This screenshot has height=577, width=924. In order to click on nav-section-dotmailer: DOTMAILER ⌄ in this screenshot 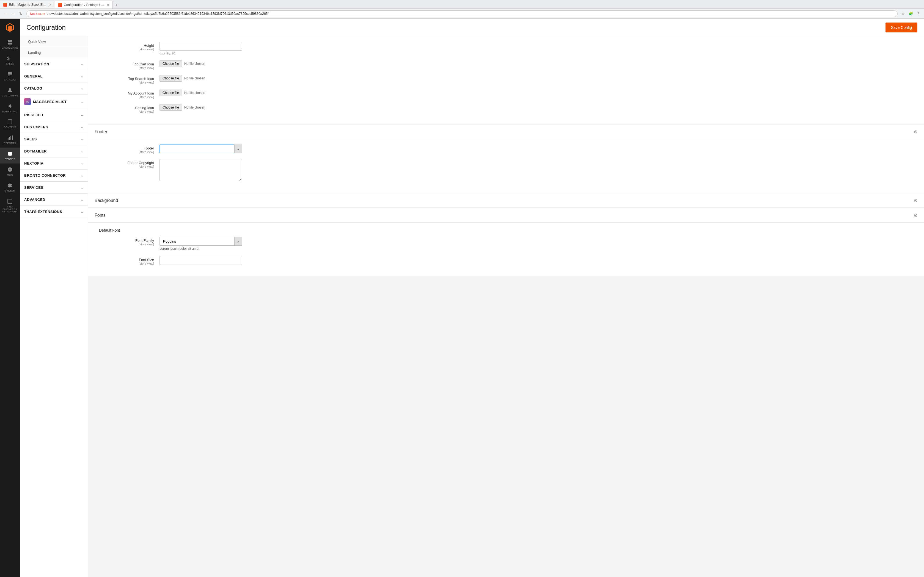, I will do `click(54, 152)`.